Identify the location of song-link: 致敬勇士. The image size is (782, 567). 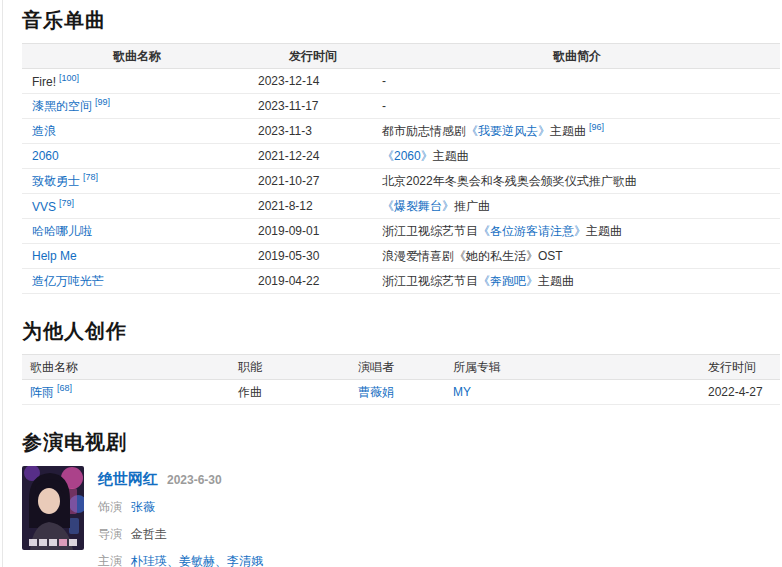
(56, 181).